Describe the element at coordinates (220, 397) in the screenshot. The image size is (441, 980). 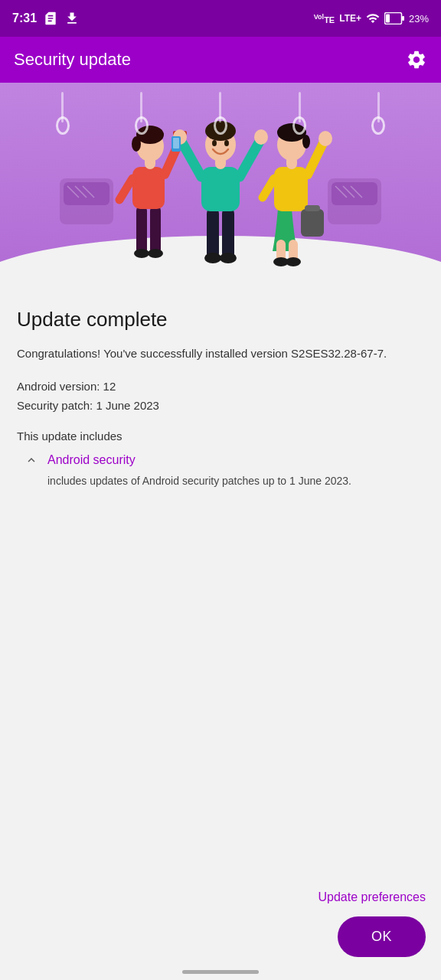
I see `version-info: Android version: 12 Security patch: 1 Ju…` at that location.